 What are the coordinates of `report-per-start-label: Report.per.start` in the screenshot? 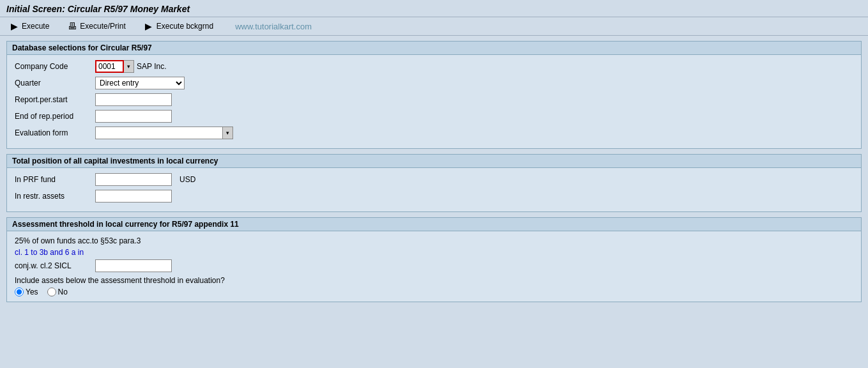 It's located at (53, 100).